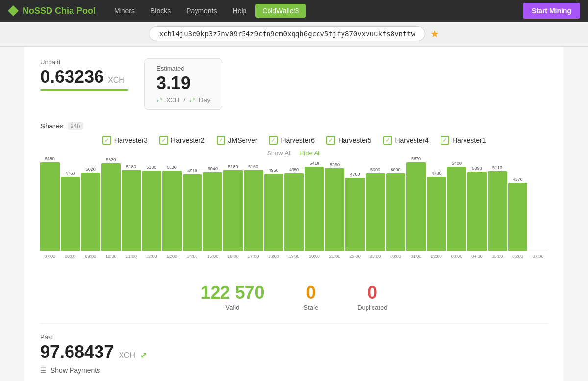 Image resolution: width=588 pixels, height=381 pixels. Describe the element at coordinates (13, 11) in the screenshot. I see `logo-icon` at that location.